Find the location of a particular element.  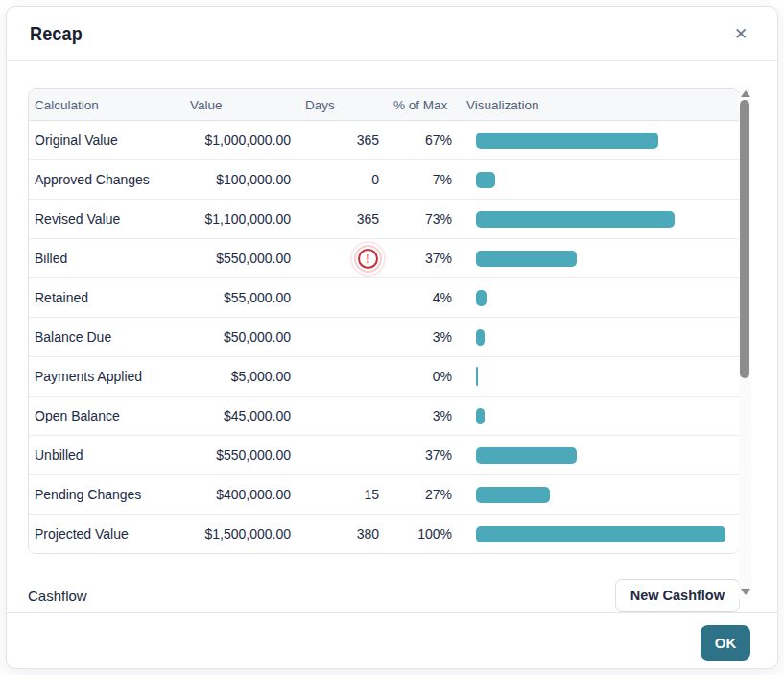

table-header-row: Calculation Value Days % of Max Visualiz… is located at coordinates (384, 106).